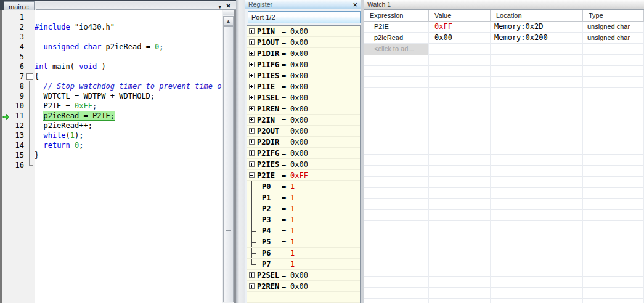  What do you see at coordinates (128, 155) in the screenshot?
I see `code-line: }` at bounding box center [128, 155].